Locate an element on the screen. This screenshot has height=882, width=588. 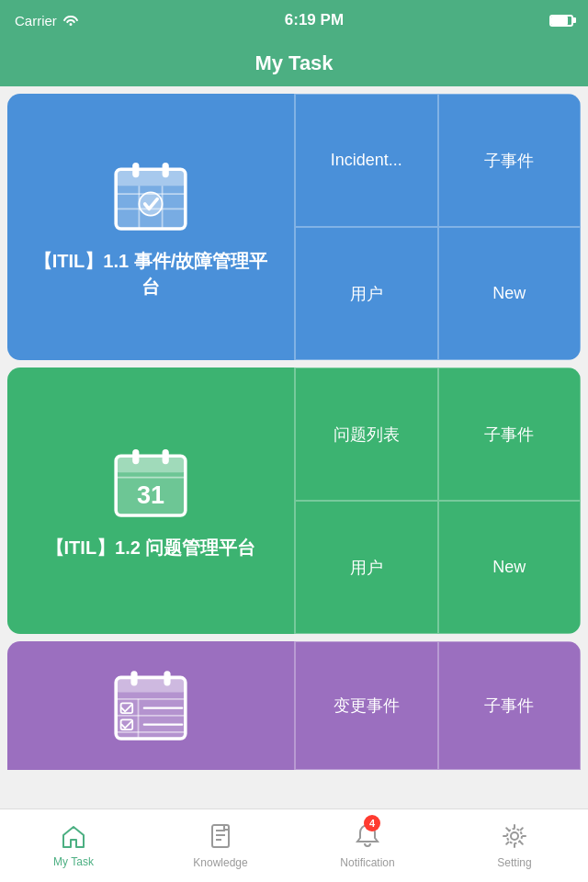
cell-incident-sub: 子事件 is located at coordinates (510, 160).